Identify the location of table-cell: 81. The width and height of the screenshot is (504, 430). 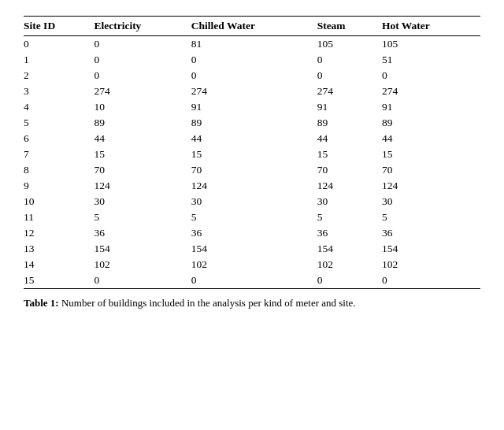
(254, 44).